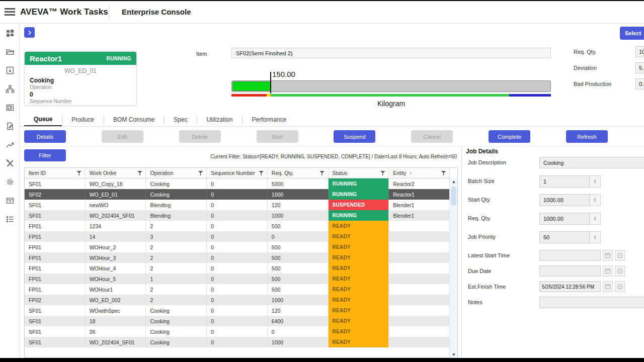 The width and height of the screenshot is (644, 362). I want to click on table-row: FP01WOHour_320500READY, so click(237, 257).